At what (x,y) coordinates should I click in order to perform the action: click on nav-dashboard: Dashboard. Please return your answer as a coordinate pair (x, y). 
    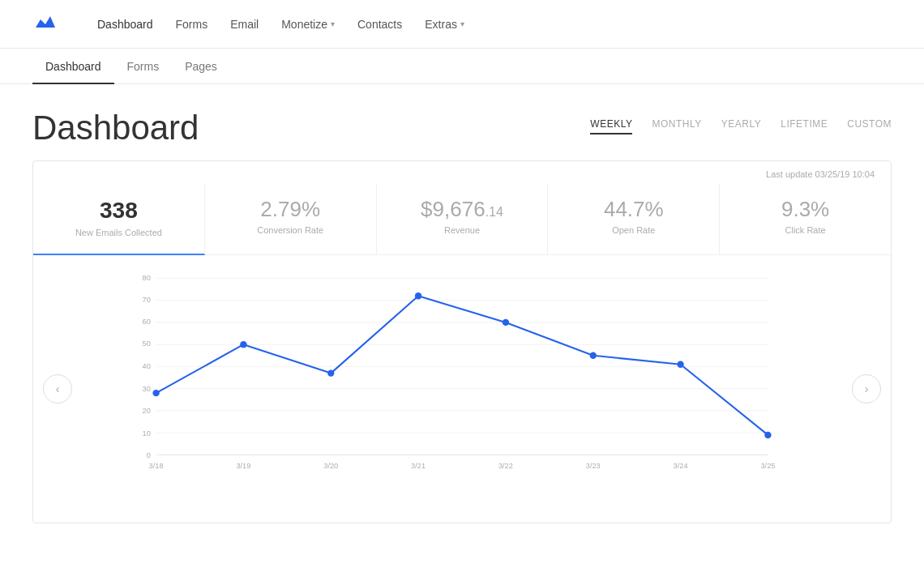
    Looking at the image, I should click on (125, 24).